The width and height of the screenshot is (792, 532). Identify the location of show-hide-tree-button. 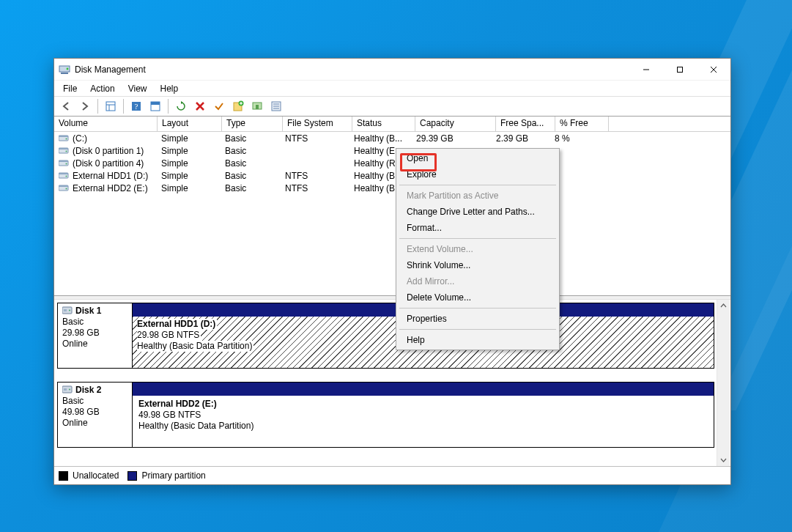
(111, 106).